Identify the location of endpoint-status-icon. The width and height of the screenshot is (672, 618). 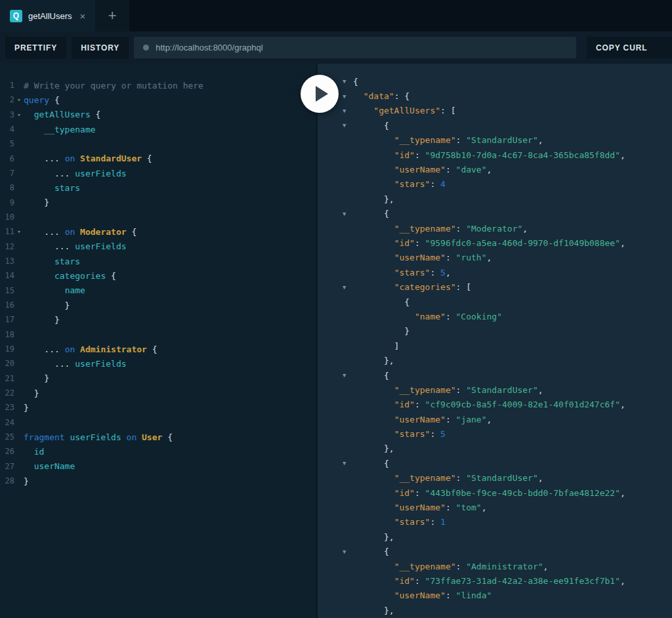
(146, 47).